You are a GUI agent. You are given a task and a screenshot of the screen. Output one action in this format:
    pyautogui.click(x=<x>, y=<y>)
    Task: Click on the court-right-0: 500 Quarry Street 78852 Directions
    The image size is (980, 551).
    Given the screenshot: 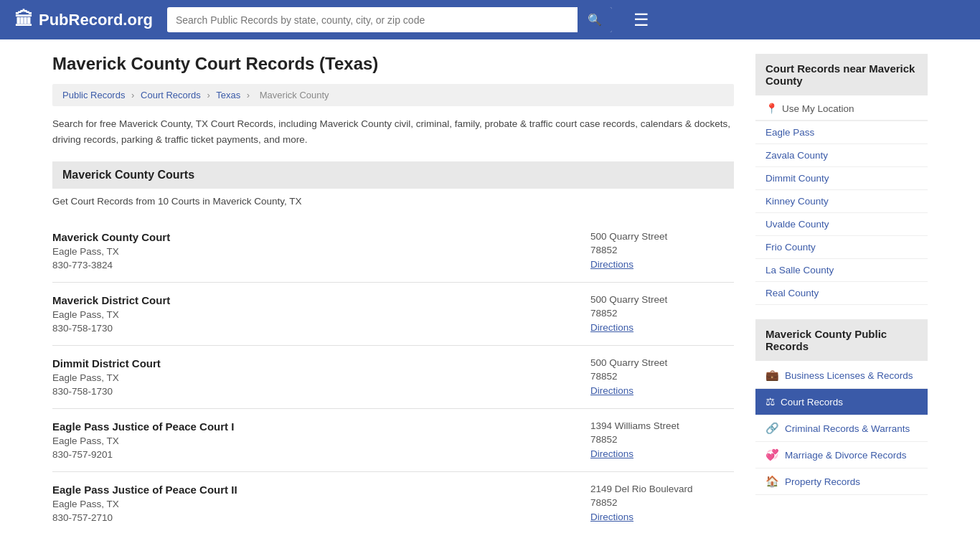 What is the action you would take?
    pyautogui.click(x=662, y=251)
    